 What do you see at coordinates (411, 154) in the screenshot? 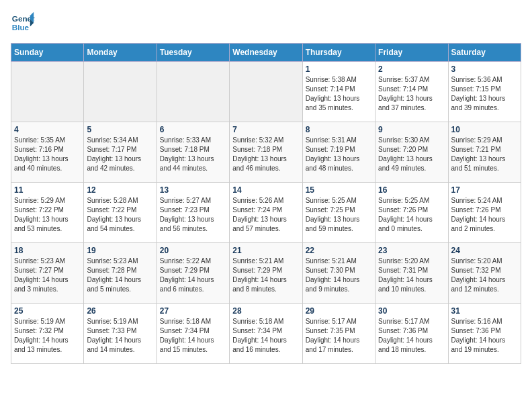
I see `day-info: Sunrise: 5:30 AMSunset: 7:20 PMDaylight:…` at bounding box center [411, 154].